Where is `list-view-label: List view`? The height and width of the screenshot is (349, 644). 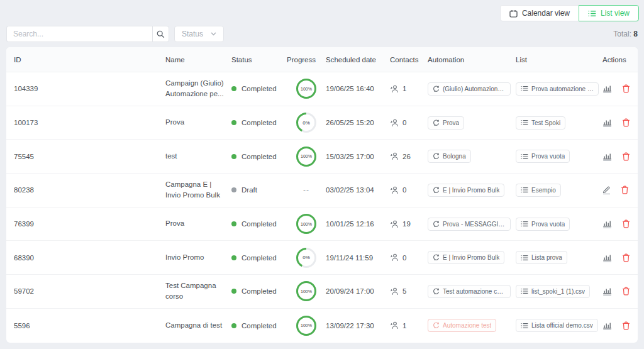
list-view-label: List view is located at coordinates (615, 13).